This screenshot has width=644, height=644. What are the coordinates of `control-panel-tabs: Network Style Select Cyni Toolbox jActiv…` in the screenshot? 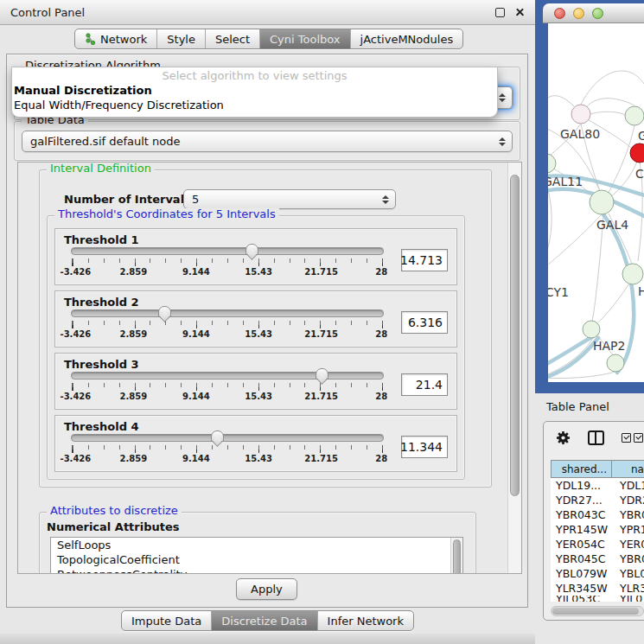 It's located at (269, 39).